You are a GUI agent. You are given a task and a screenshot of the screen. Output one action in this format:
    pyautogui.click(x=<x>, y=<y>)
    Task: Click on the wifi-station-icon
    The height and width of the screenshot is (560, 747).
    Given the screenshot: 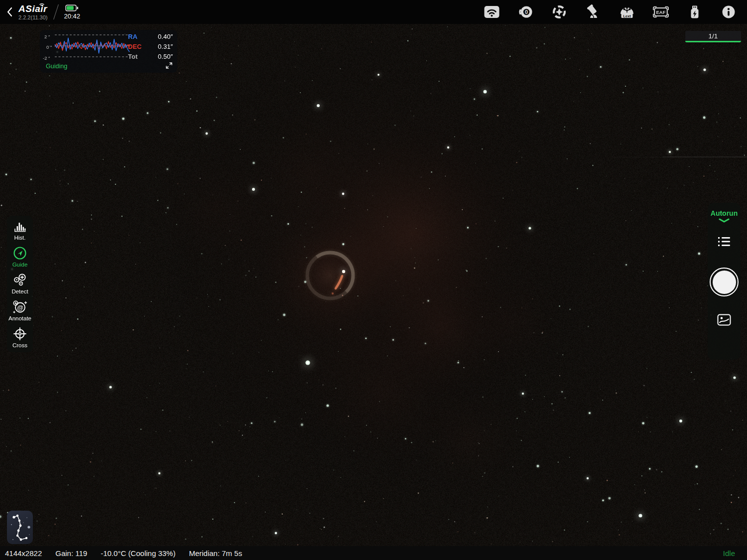 What is the action you would take?
    pyautogui.click(x=492, y=12)
    